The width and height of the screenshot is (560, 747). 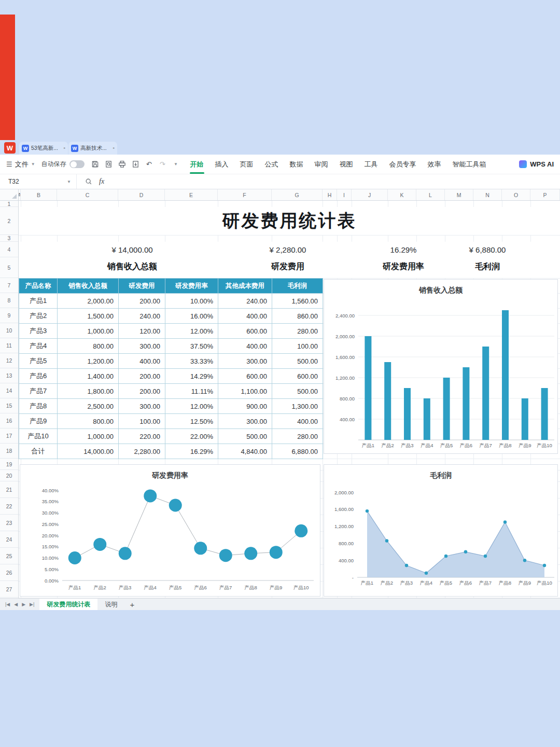 I want to click on cell-product-name: 产品9, so click(x=38, y=421).